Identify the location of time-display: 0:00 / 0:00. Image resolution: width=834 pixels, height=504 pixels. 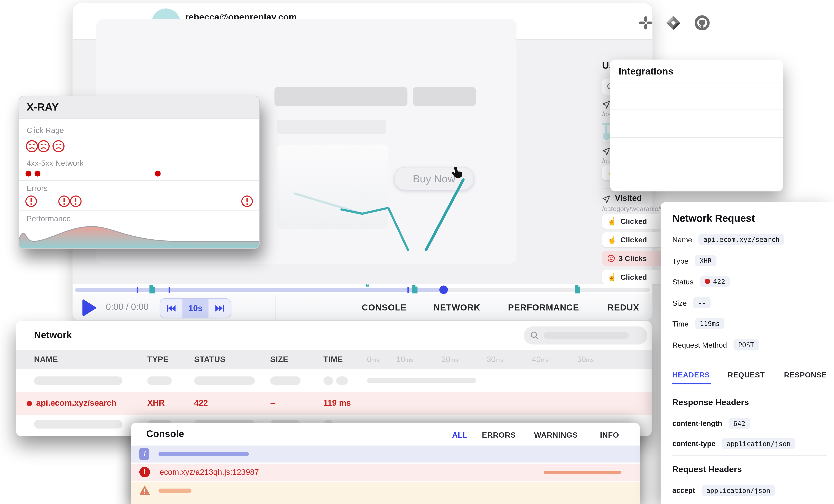
(127, 307).